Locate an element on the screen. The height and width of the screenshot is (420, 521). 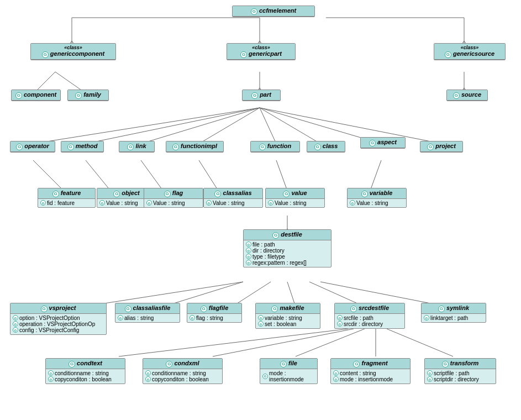
feature-icon: G is located at coordinates (56, 194).